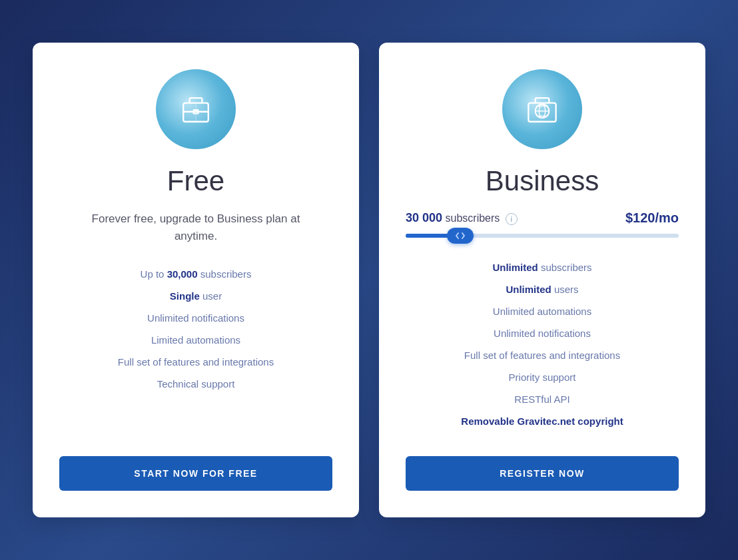 The image size is (738, 560). What do you see at coordinates (542, 312) in the screenshot?
I see `list-item: Unlimited automations` at bounding box center [542, 312].